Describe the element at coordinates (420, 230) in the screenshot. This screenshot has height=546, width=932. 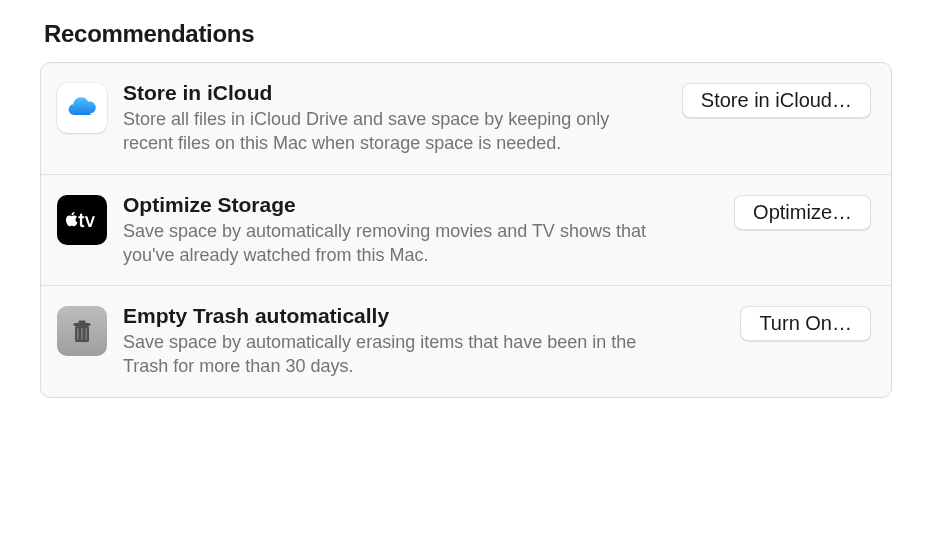
I see `recommendation-text: Optimize Storage Save space by automatic…` at that location.